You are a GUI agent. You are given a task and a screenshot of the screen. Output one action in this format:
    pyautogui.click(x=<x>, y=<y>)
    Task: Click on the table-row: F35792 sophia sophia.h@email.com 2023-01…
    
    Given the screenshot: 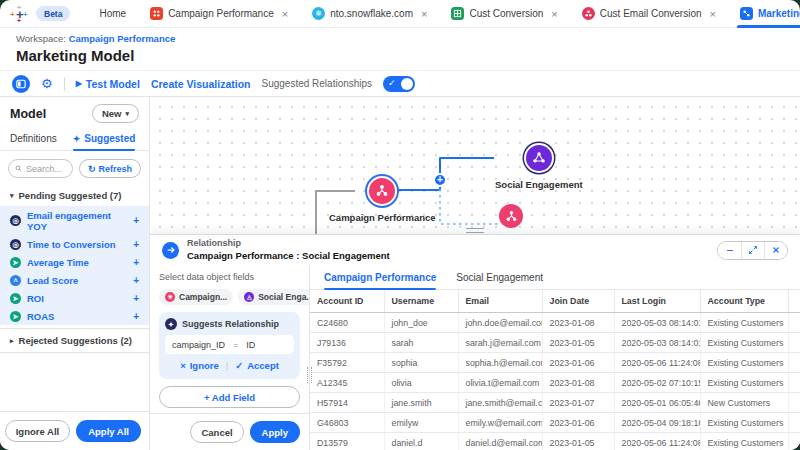 What is the action you would take?
    pyautogui.click(x=555, y=363)
    